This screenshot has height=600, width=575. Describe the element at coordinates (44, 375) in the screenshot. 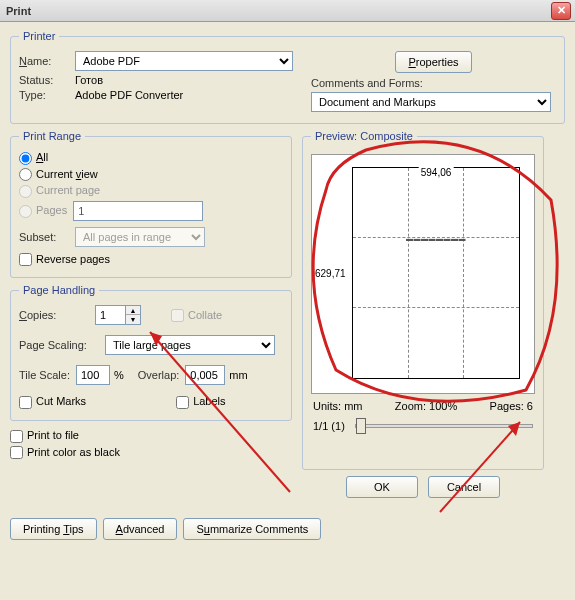

I see `tilescale-label: Tile Scale:` at that location.